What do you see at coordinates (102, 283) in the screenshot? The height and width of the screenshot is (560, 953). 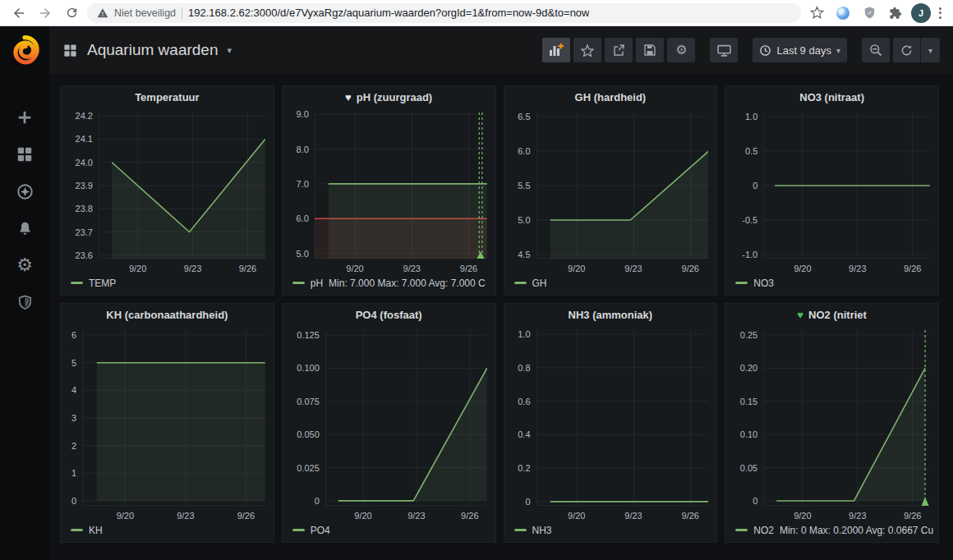 I see `legend-label: TEMP` at bounding box center [102, 283].